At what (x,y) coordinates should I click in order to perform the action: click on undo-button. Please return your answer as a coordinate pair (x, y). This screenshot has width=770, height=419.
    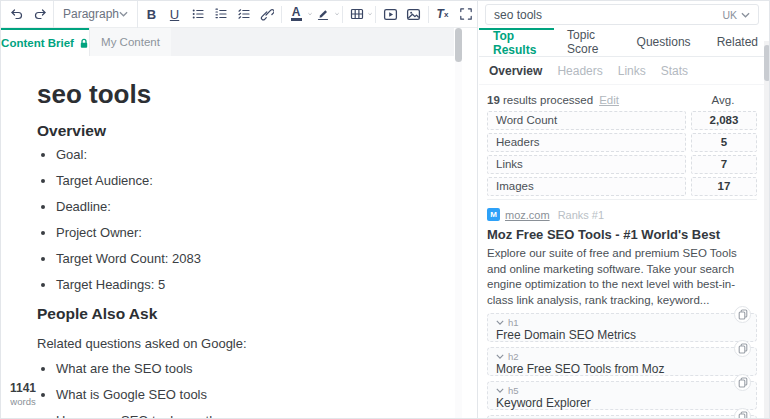
    Looking at the image, I should click on (16, 14).